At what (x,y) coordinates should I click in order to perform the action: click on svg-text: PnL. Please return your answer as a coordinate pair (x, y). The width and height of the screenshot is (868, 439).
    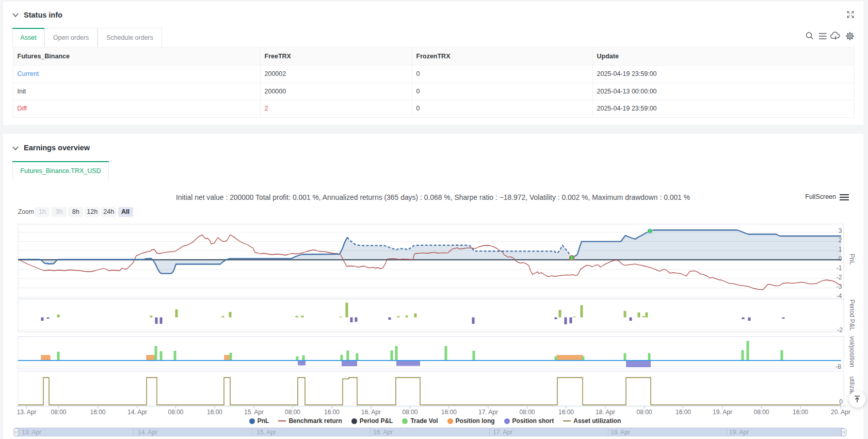
    Looking at the image, I should click on (852, 259).